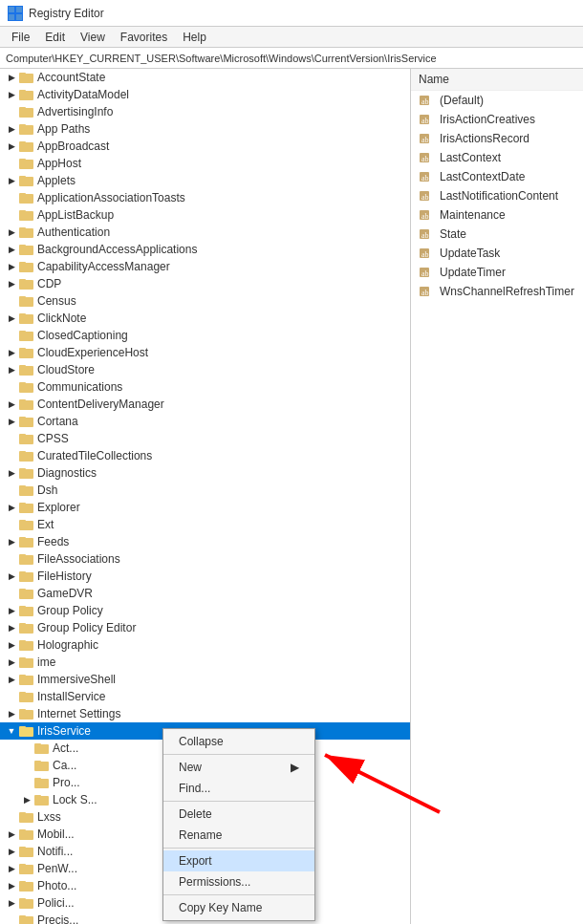 This screenshot has height=924, width=583. Describe the element at coordinates (143, 37) in the screenshot. I see `menu-favorites: Favorites` at that location.